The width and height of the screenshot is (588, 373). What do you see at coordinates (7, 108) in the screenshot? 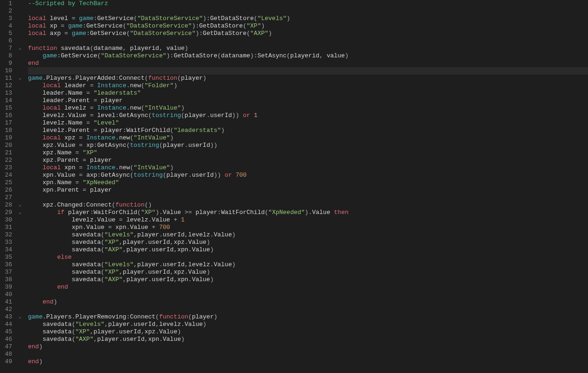
I see `line-number: 15` at bounding box center [7, 108].